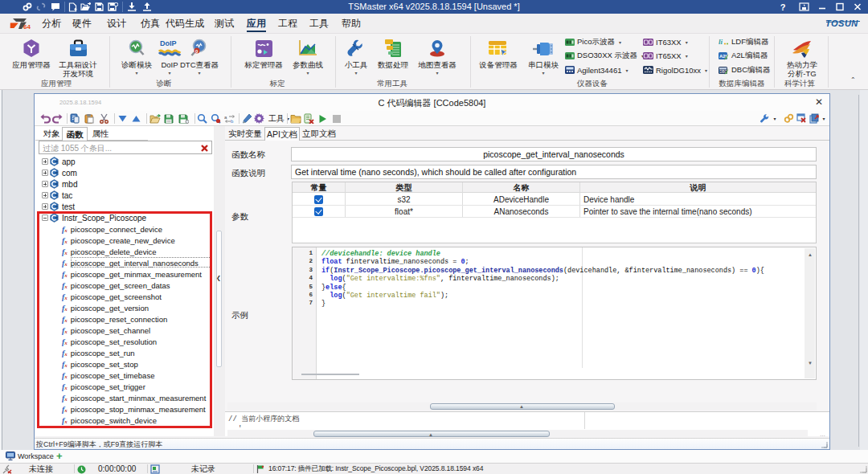 The width and height of the screenshot is (868, 474). Describe the element at coordinates (169, 43) in the screenshot. I see `svg-text: DoIP` at that location.